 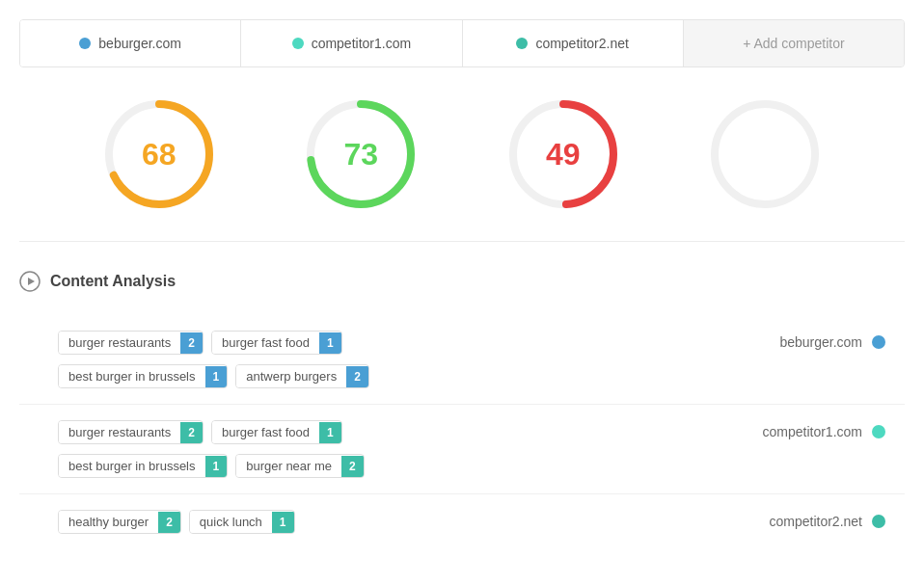 I want to click on competitor-label-area-1: competitor1.com, so click(x=818, y=430).